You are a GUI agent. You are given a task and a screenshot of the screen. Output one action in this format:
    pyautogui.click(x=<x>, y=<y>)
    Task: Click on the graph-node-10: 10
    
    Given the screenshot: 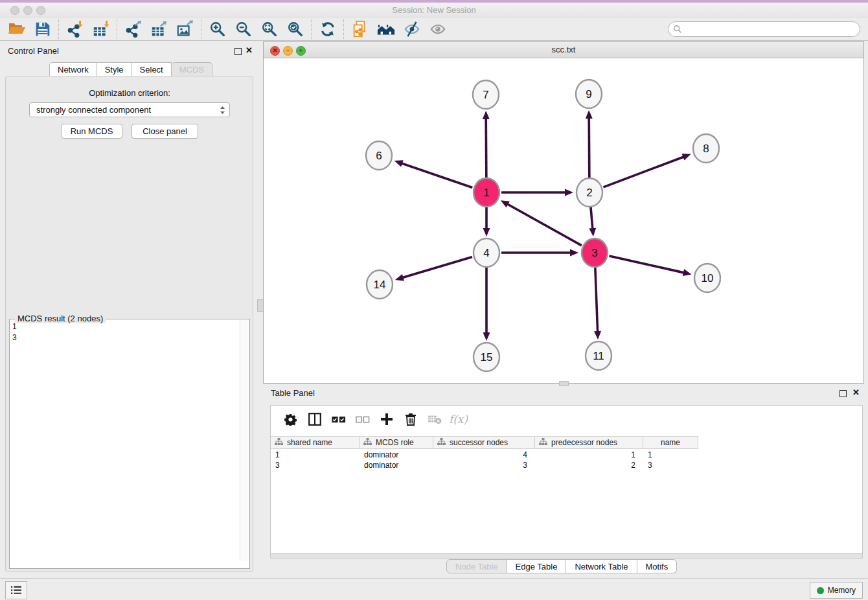 What is the action you would take?
    pyautogui.click(x=707, y=278)
    